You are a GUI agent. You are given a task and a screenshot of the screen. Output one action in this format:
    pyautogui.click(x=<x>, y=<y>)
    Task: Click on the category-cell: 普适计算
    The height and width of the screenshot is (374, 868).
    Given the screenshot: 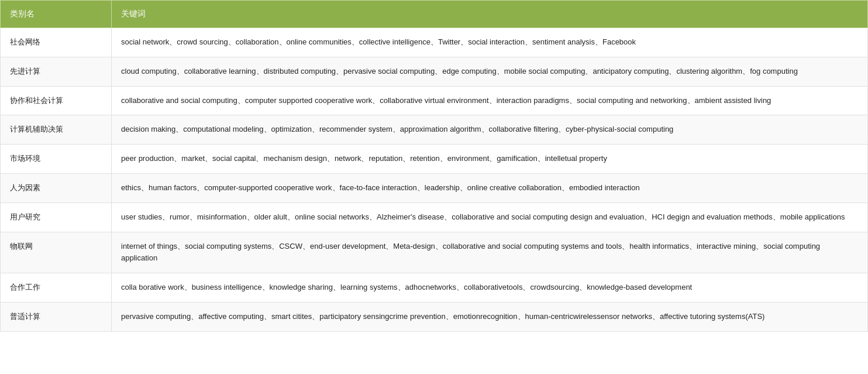 What is the action you would take?
    pyautogui.click(x=56, y=317)
    